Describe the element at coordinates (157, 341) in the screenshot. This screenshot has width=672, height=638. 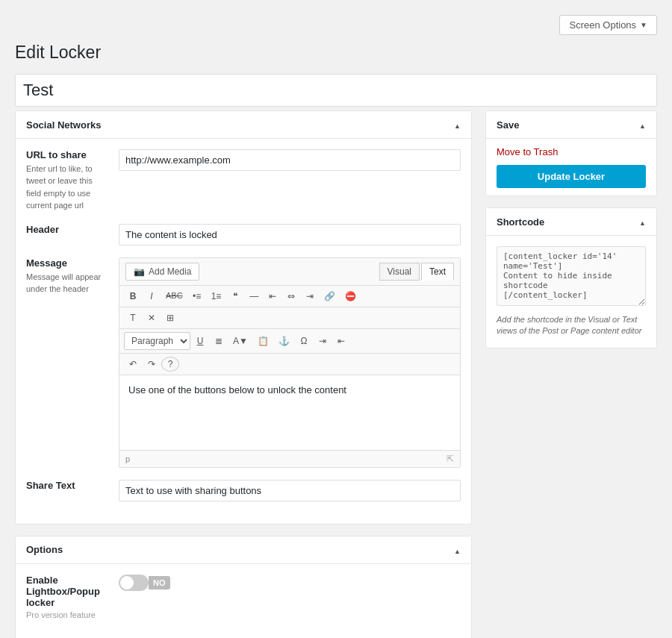
I see `paragraph-select: Paragraph` at that location.